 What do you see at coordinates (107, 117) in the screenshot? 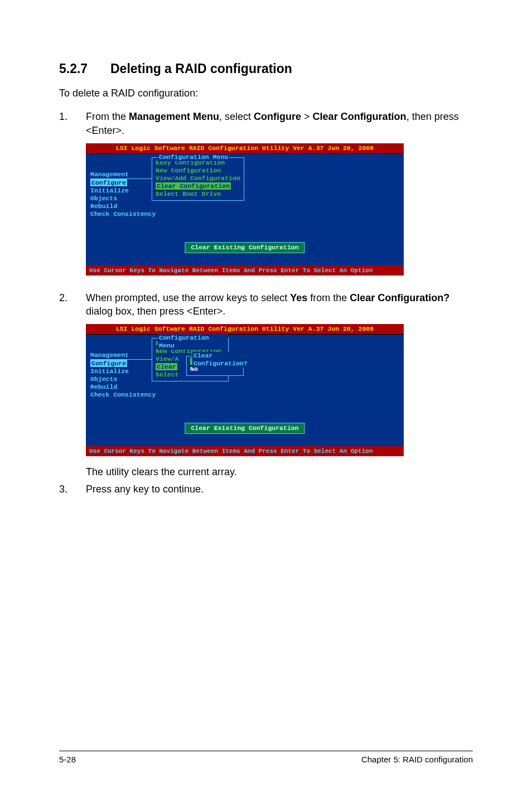
I see `text-fragment: From the` at bounding box center [107, 117].